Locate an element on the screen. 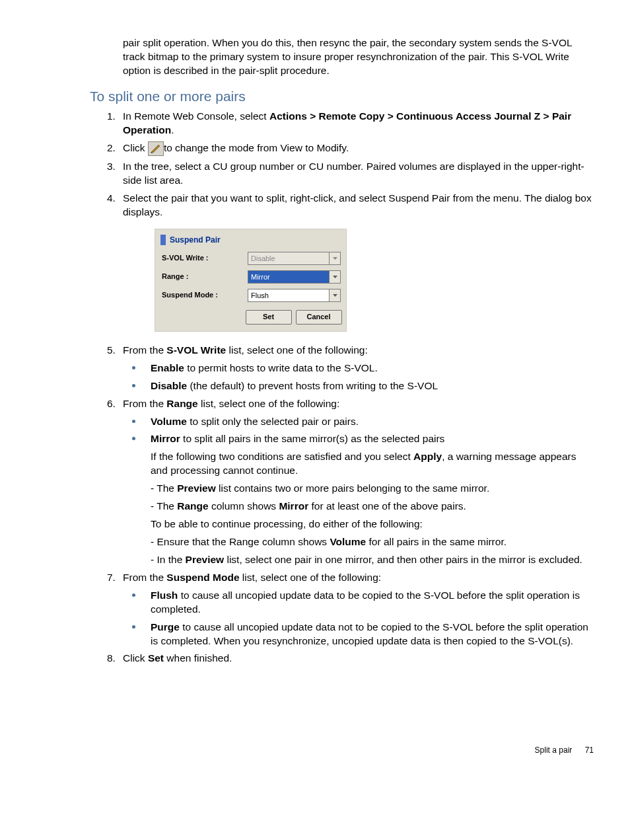 Image resolution: width=630 pixels, height=840 pixels. step4-text: Select the pair that you want to split, … is located at coordinates (357, 205).